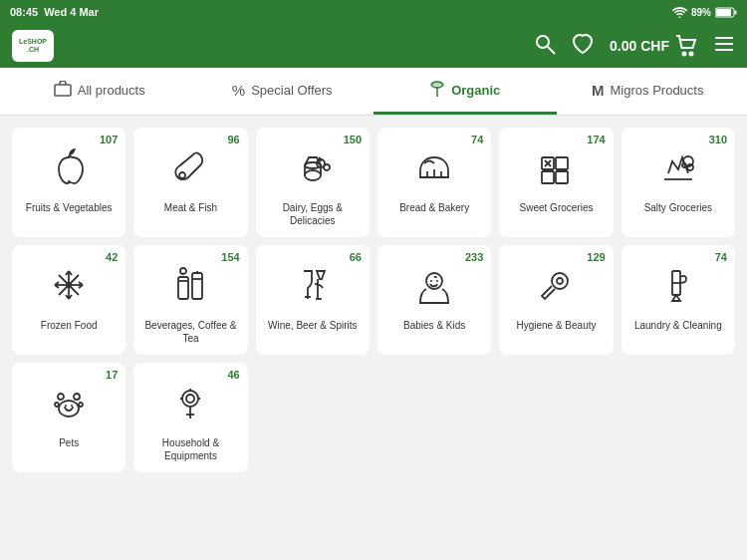  Describe the element at coordinates (63, 90) in the screenshot. I see `all-products-icon` at that location.